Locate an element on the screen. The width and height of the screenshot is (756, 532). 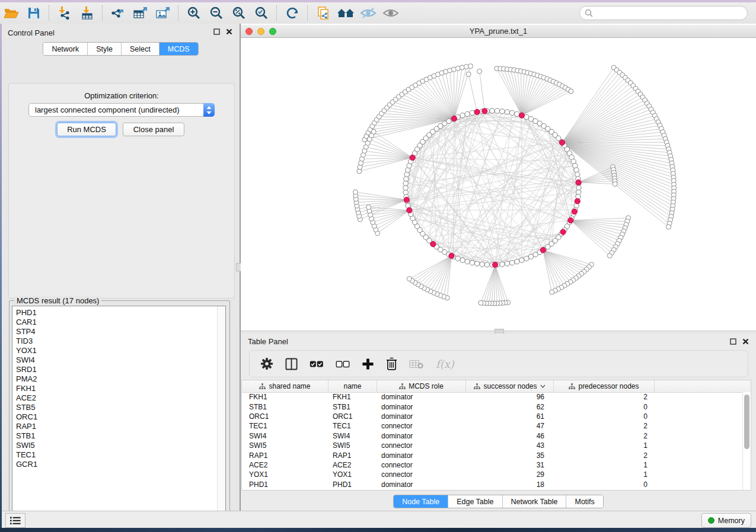
table-cell: RAP1 is located at coordinates (353, 456).